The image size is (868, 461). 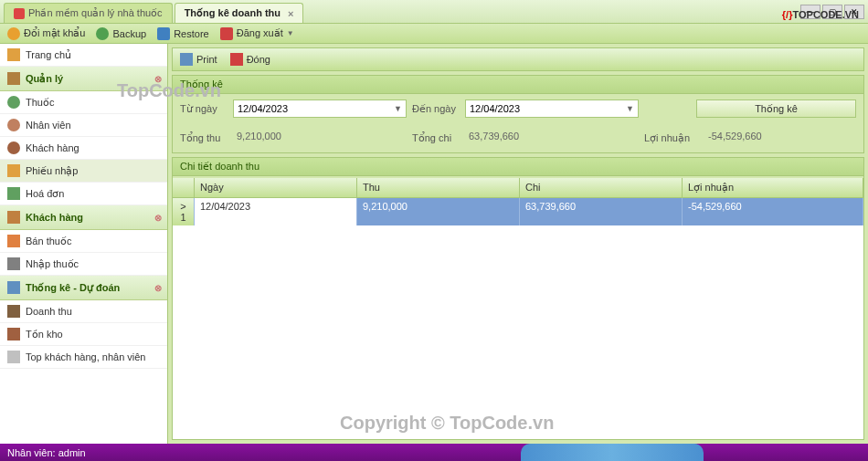 I want to click on tab-strip: Phần mềm quản lý nhà thuốc Thống kê doan…, so click(x=153, y=11).